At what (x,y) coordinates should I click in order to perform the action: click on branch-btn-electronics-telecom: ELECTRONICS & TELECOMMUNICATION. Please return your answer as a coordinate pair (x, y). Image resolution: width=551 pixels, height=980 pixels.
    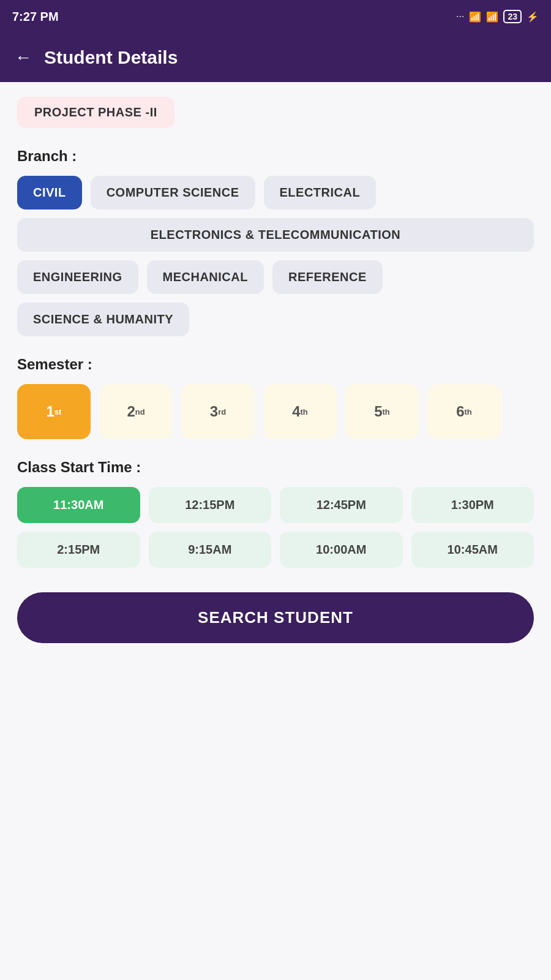
    Looking at the image, I should click on (276, 235).